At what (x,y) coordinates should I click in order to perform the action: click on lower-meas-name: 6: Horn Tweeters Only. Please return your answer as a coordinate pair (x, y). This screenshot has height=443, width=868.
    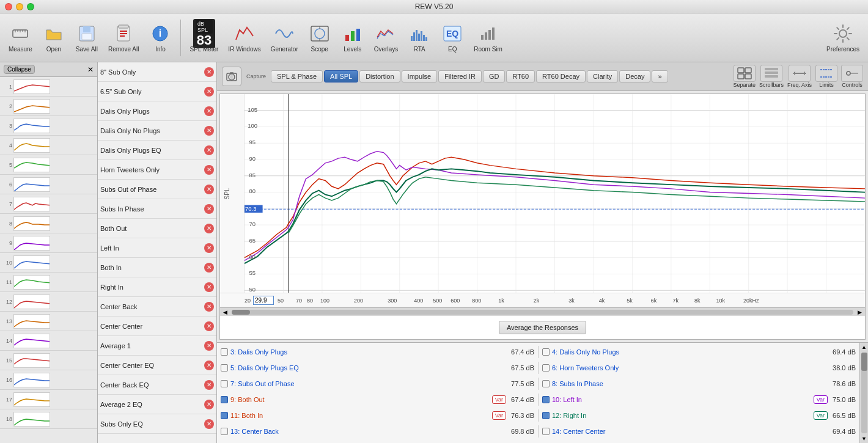
    Looking at the image, I should click on (690, 368).